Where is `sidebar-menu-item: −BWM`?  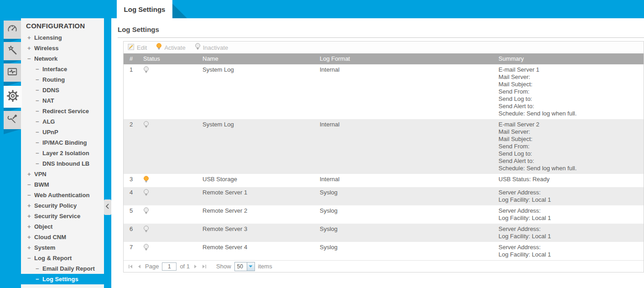 sidebar-menu-item: −BWM is located at coordinates (62, 184).